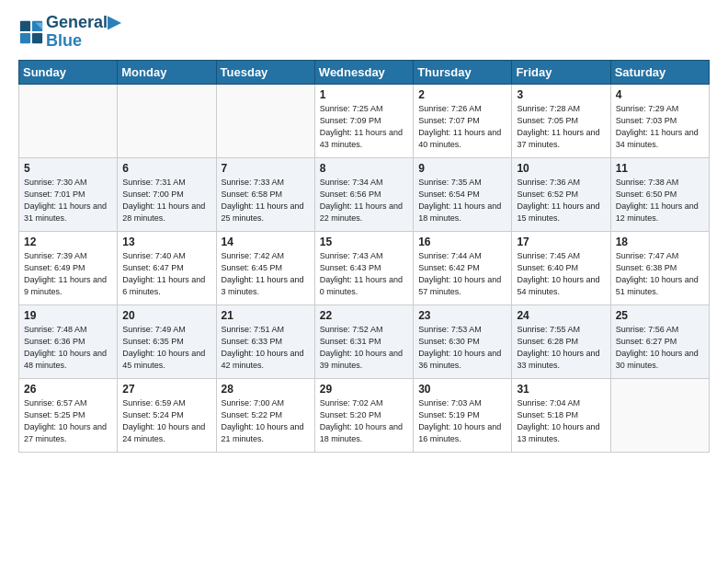  I want to click on day-number: 15, so click(364, 242).